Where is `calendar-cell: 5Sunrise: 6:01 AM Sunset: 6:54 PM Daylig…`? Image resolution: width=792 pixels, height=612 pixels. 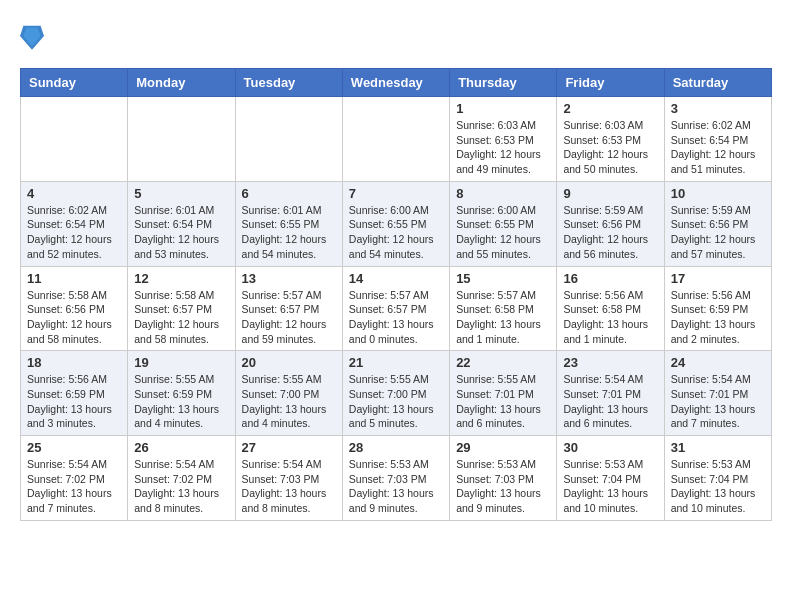
calendar-cell: 5Sunrise: 6:01 AM Sunset: 6:54 PM Daylig… is located at coordinates (182, 224).